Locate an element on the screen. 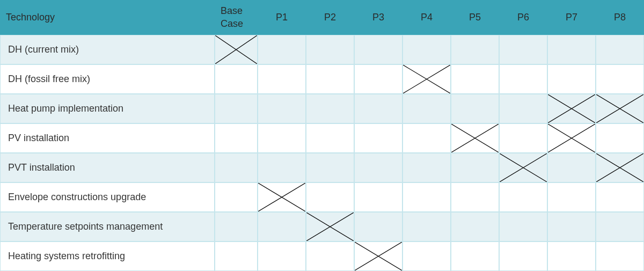 The image size is (644, 271). row-label: PVT installation is located at coordinates (107, 167).